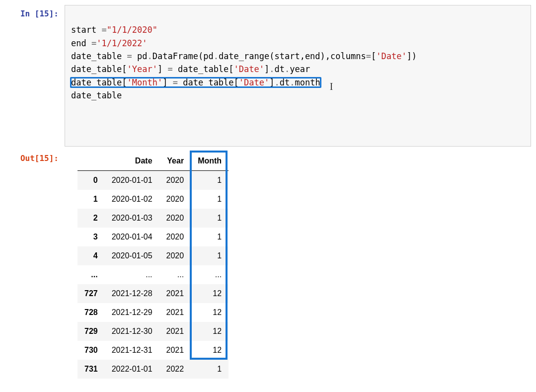  What do you see at coordinates (175, 161) in the screenshot?
I see `col-header-year: Year` at bounding box center [175, 161].